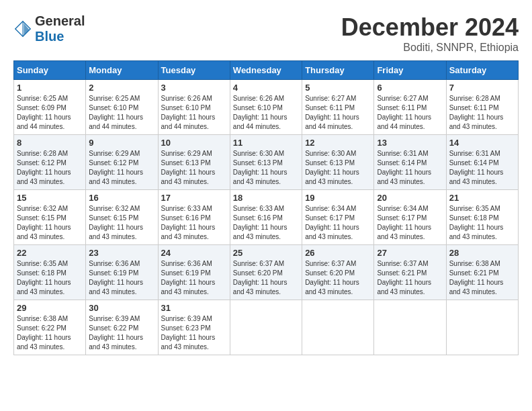  Describe the element at coordinates (482, 197) in the screenshot. I see `day-number: 21` at that location.